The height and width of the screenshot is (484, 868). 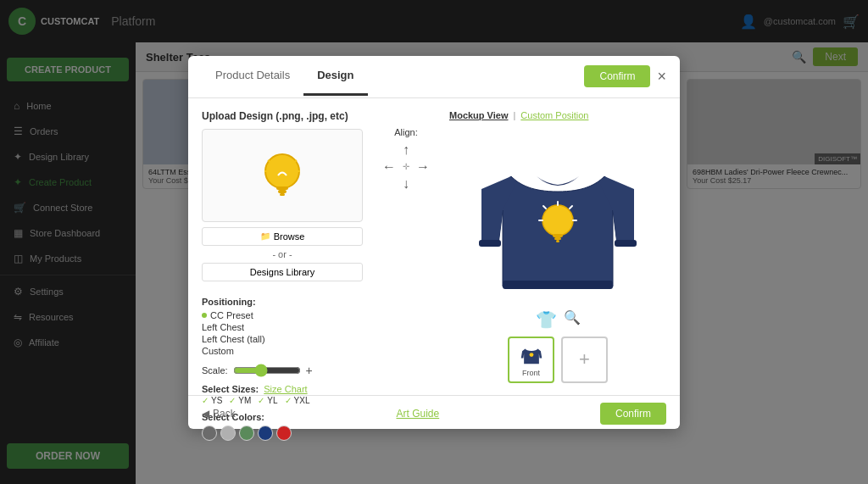 What do you see at coordinates (265, 433) in the screenshot?
I see `color-swatch-blue` at bounding box center [265, 433].